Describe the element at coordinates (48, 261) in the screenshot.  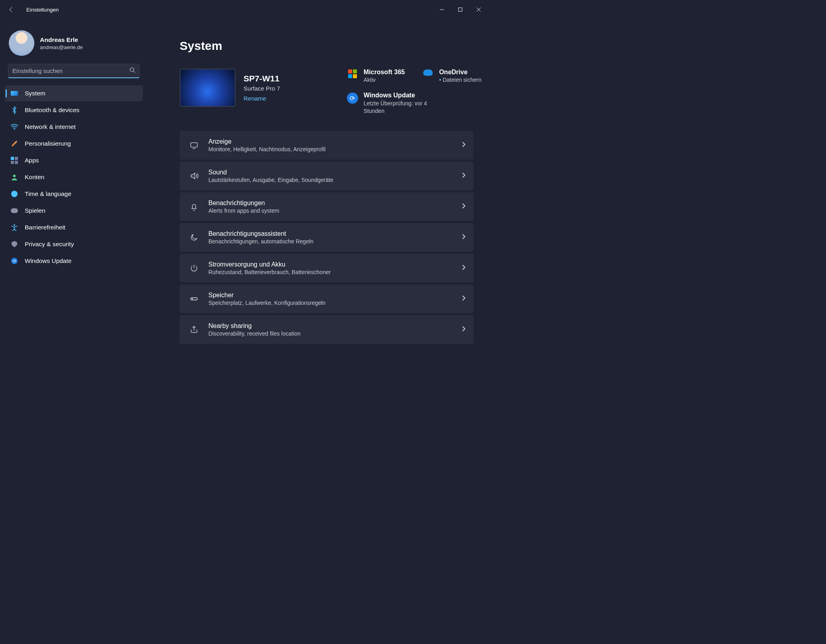
I see `sidebar-item-label: Windows Update` at that location.